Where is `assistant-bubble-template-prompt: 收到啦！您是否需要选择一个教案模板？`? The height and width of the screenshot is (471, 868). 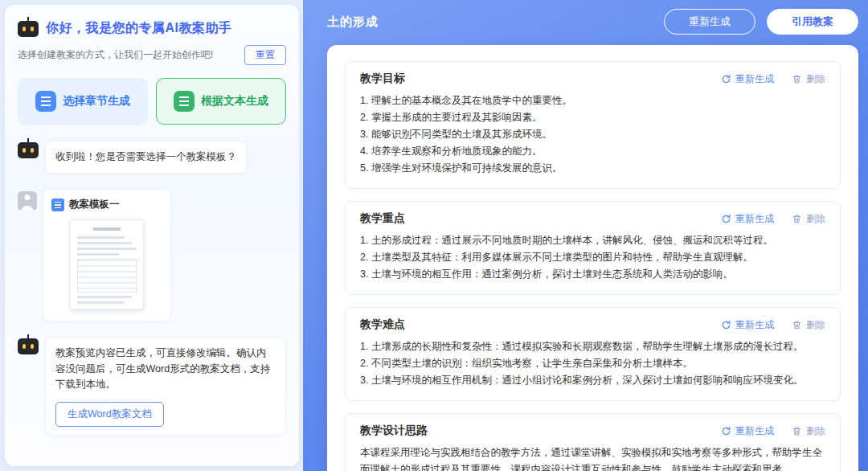
assistant-bubble-template-prompt: 收到啦！您是否需要选择一个教案模板？ is located at coordinates (146, 158).